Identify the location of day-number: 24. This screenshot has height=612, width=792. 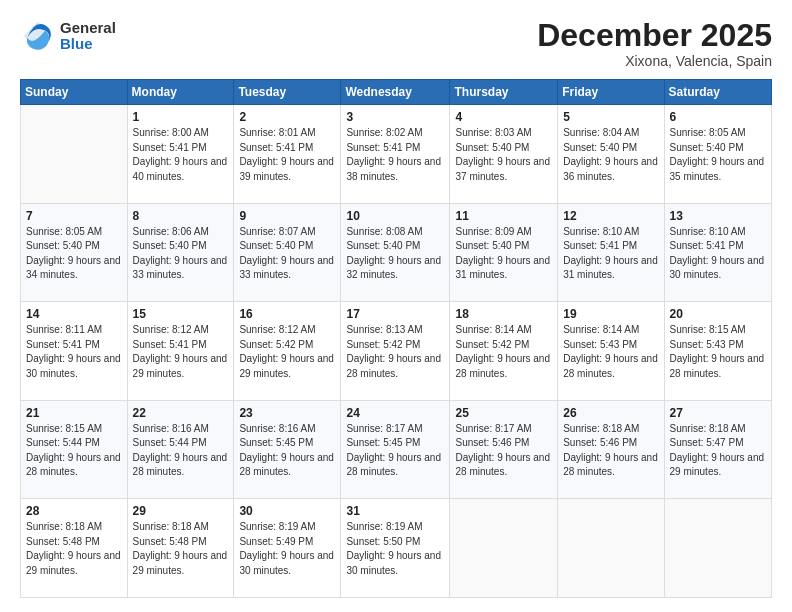
(395, 413).